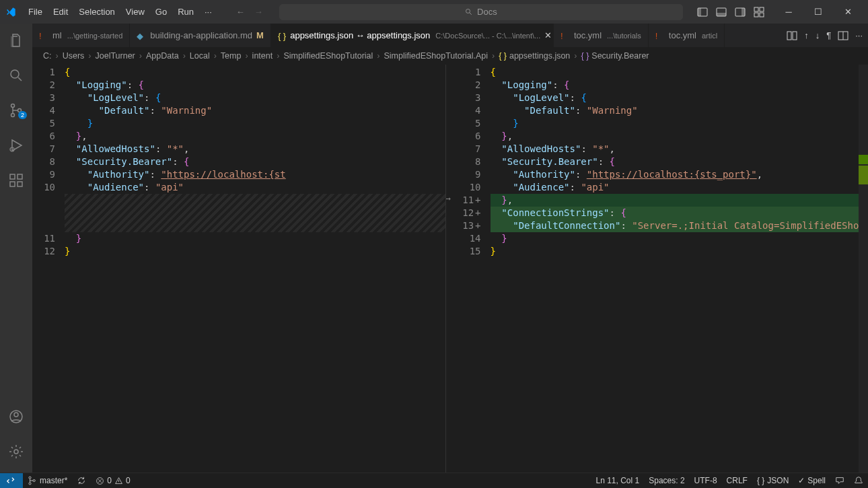 This screenshot has width=868, height=488. What do you see at coordinates (818, 12) in the screenshot?
I see `maximize-button: ☐` at bounding box center [818, 12].